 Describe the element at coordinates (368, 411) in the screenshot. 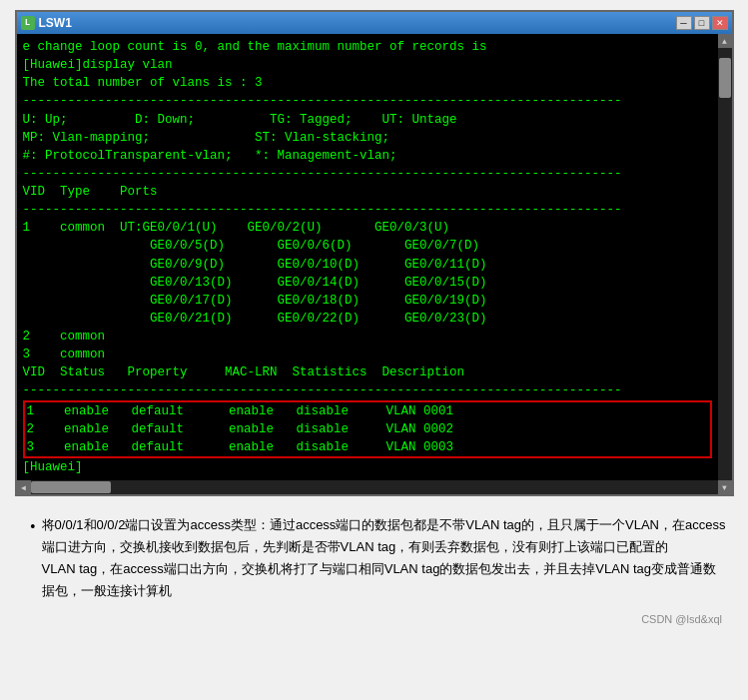

I see `terminal-line: 1 enable default enable disable VLAN 000…` at that location.